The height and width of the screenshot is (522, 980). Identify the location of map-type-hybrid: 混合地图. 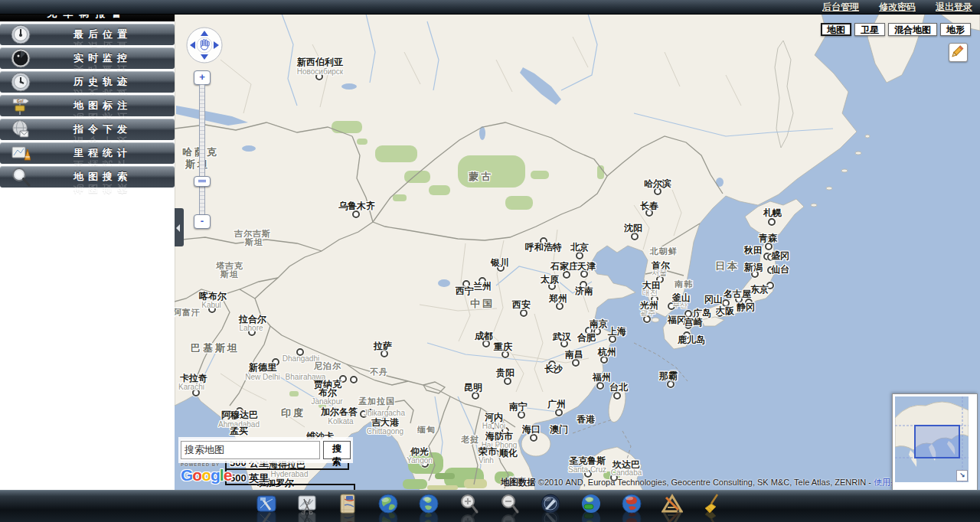
(913, 29).